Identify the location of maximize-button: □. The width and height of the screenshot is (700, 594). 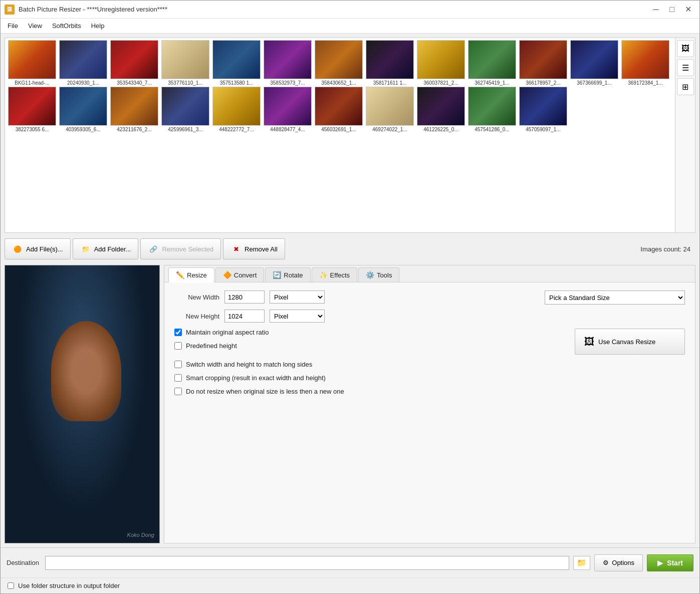
(672, 10).